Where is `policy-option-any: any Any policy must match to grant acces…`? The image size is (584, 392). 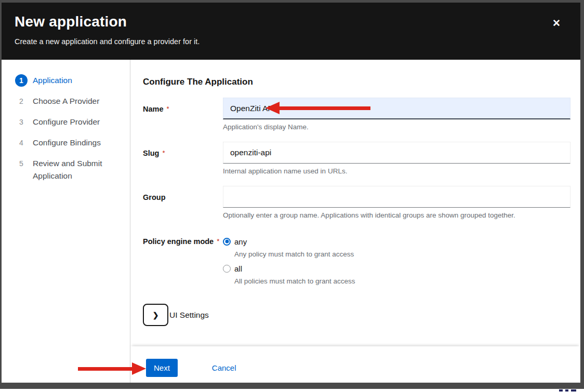 policy-option-any: any Any policy must match to grant acces… is located at coordinates (397, 247).